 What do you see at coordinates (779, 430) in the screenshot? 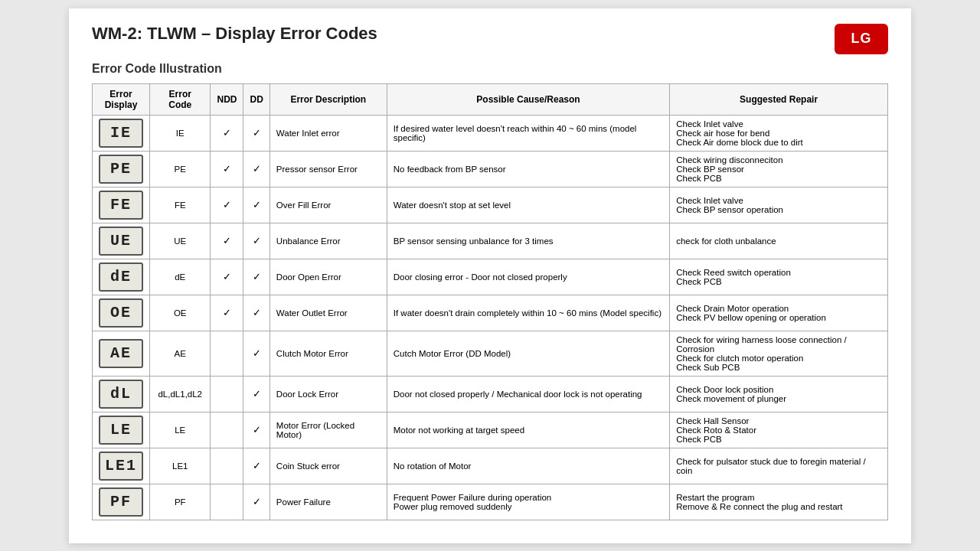
I see `repair-cell: Check Hall Sensor Check Roto & Stator Ch…` at bounding box center [779, 430].